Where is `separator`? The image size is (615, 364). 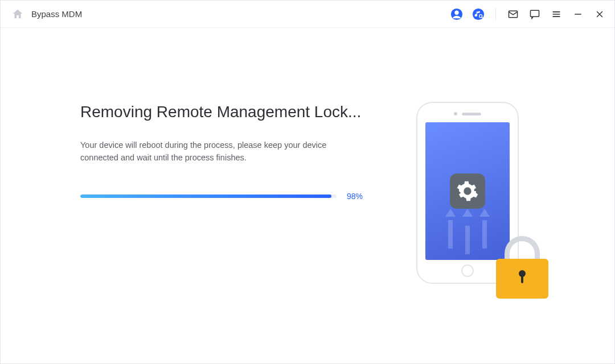 separator is located at coordinates (495, 14).